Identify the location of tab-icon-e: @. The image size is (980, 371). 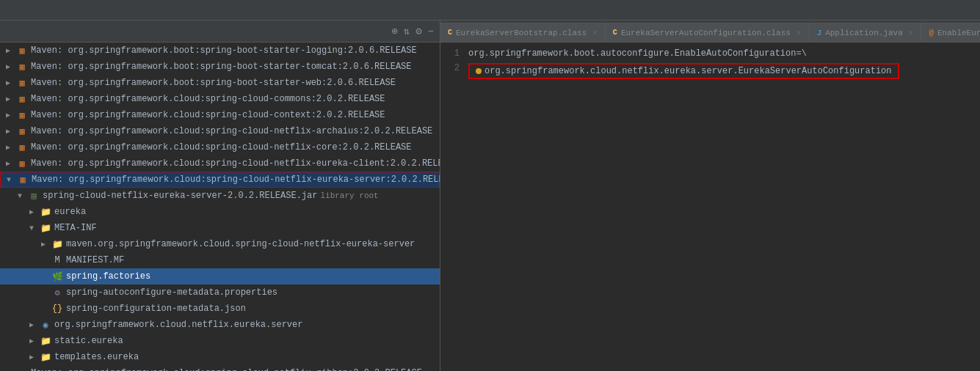
(931, 33).